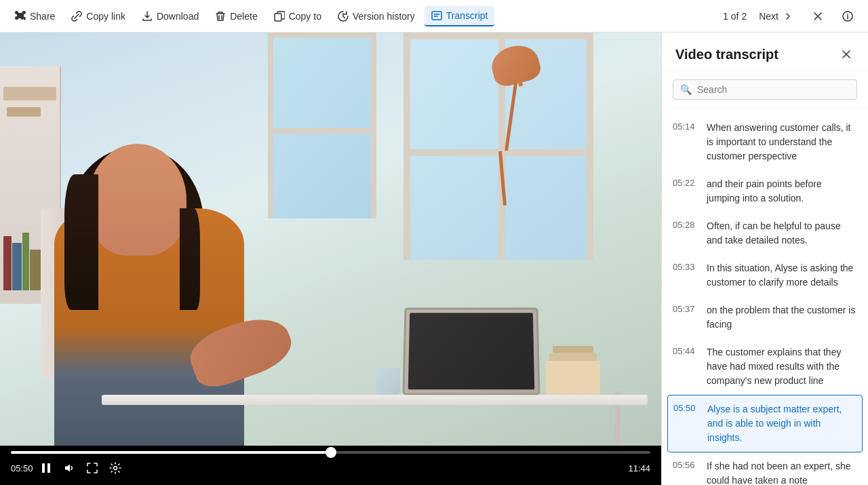  I want to click on close-panel-icon, so click(846, 54).